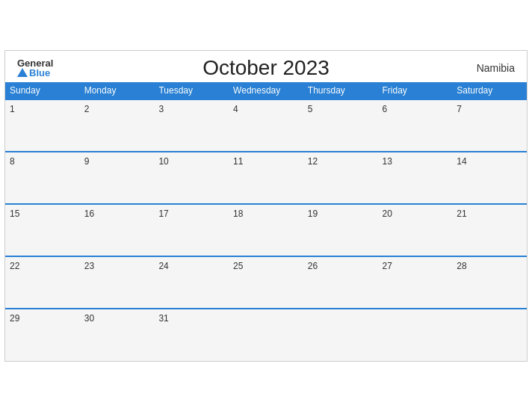 The image size is (532, 411). I want to click on logo-general-text: General, so click(35, 63).